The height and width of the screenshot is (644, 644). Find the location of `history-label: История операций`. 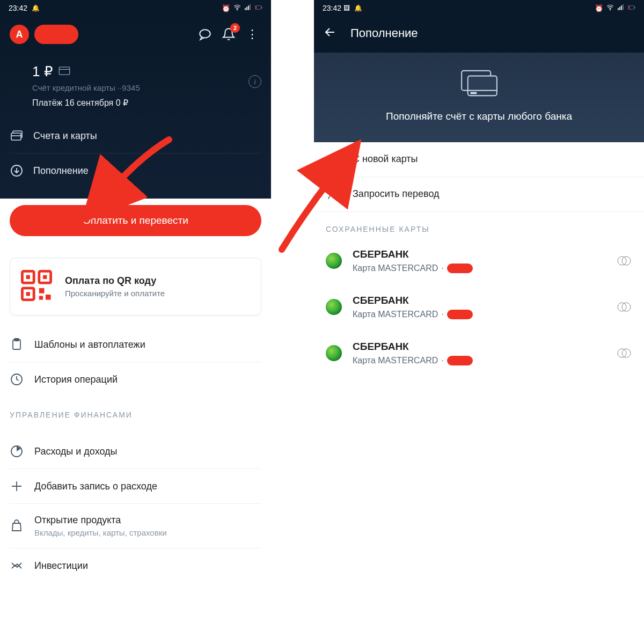

history-label: История операций is located at coordinates (76, 380).